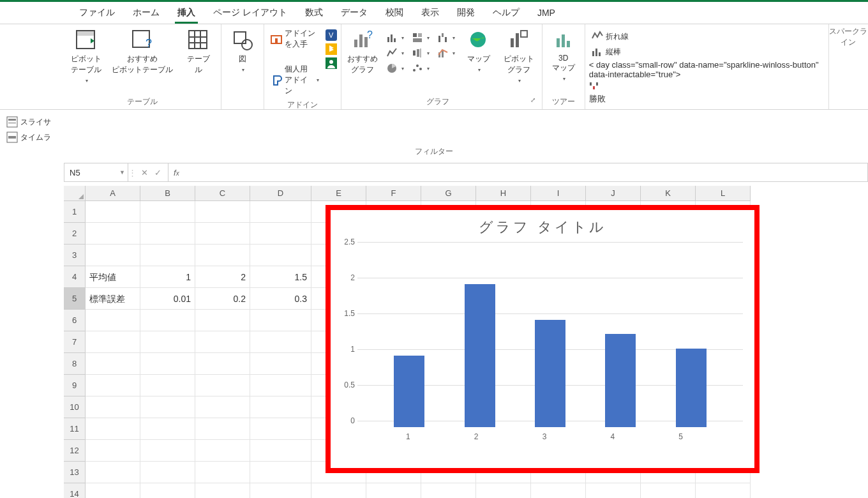 This screenshot has width=868, height=498. I want to click on cancel-formula-button: ✕, so click(144, 172).